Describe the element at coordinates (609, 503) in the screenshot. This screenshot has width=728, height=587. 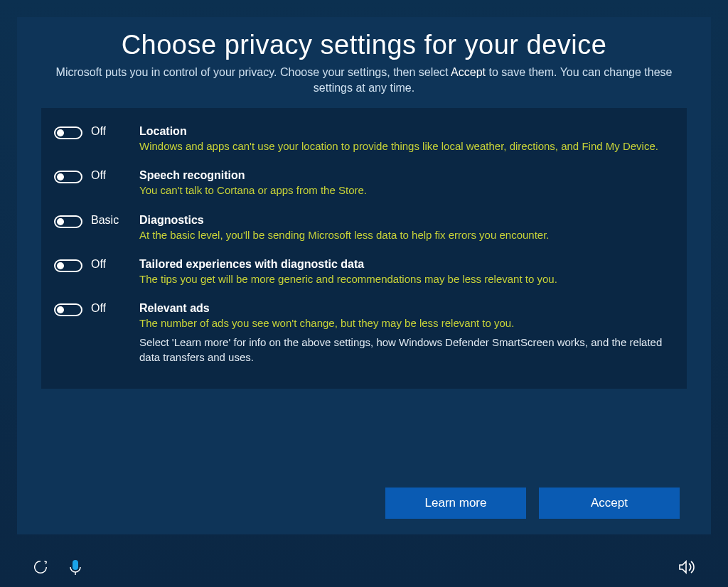
I see `accept-button: Accept` at that location.